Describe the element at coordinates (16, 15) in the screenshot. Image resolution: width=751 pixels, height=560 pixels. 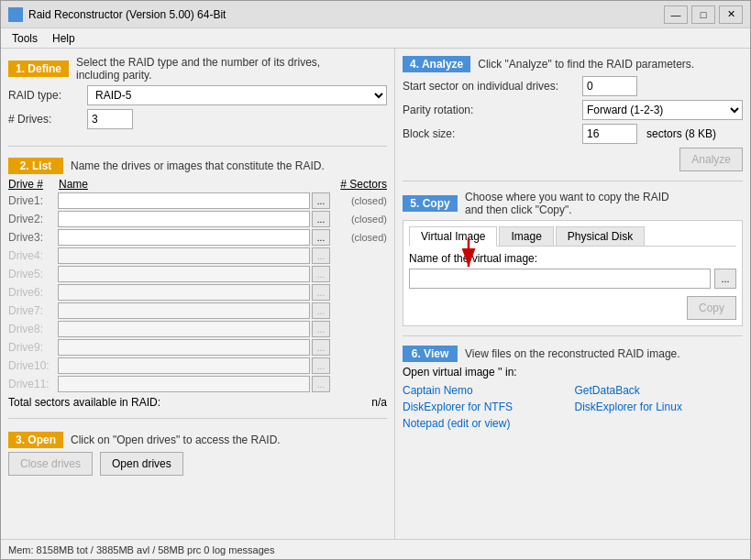
I see `app-icon` at that location.